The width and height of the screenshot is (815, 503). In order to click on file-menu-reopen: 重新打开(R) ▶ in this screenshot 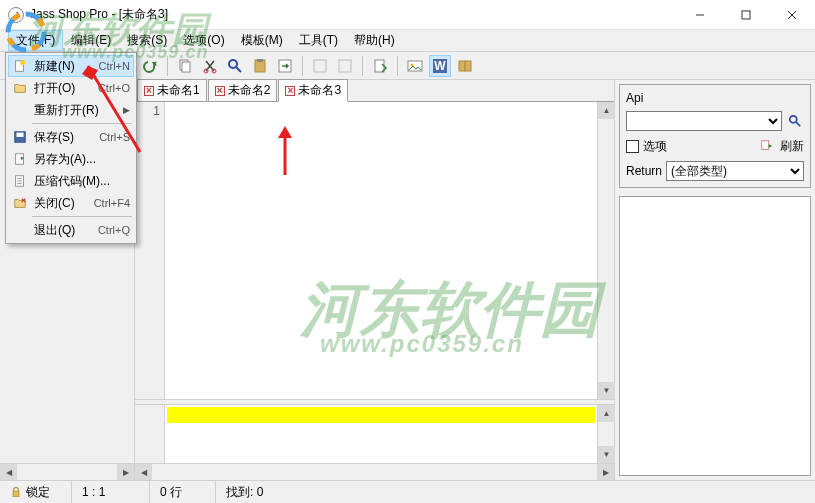, I will do `click(71, 110)`.